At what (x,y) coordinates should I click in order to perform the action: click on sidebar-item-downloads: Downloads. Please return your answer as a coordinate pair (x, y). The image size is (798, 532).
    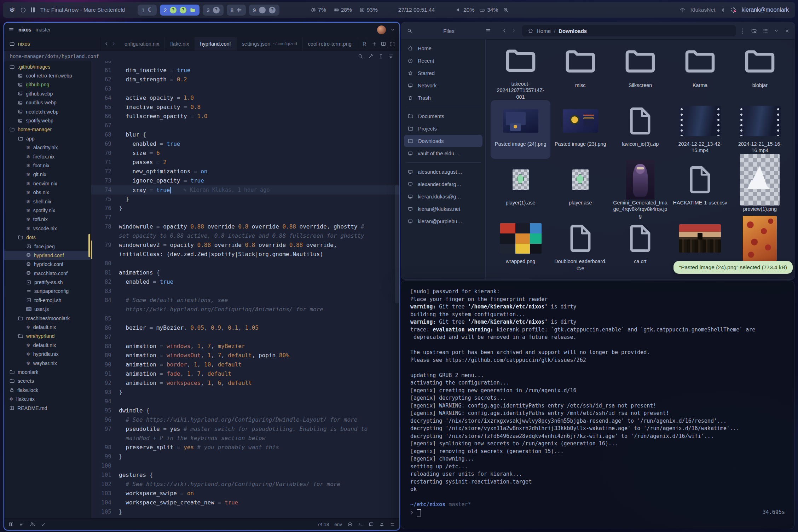
    Looking at the image, I should click on (443, 141).